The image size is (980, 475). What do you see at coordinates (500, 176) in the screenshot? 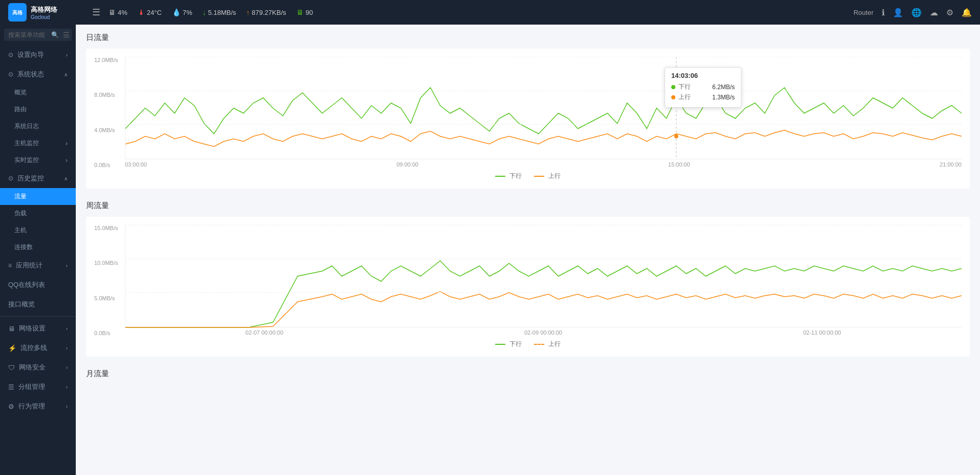
I see `legend-down-line` at bounding box center [500, 176].